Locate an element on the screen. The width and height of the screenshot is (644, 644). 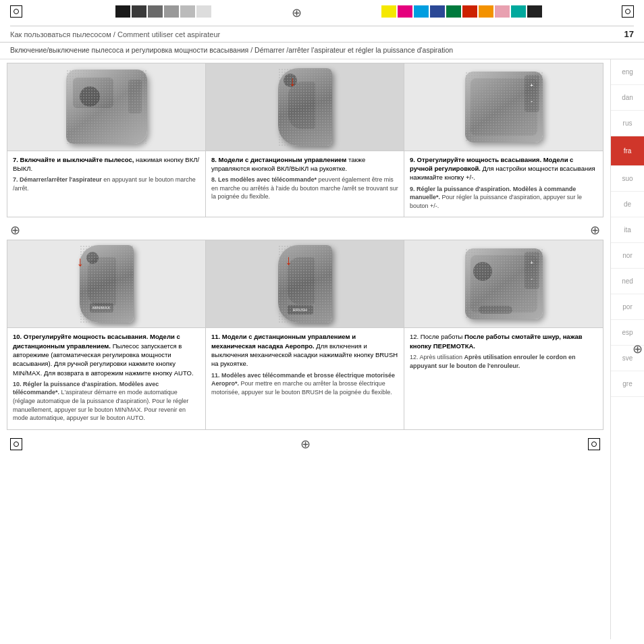
lang-rus-label: rus is located at coordinates (628, 123).